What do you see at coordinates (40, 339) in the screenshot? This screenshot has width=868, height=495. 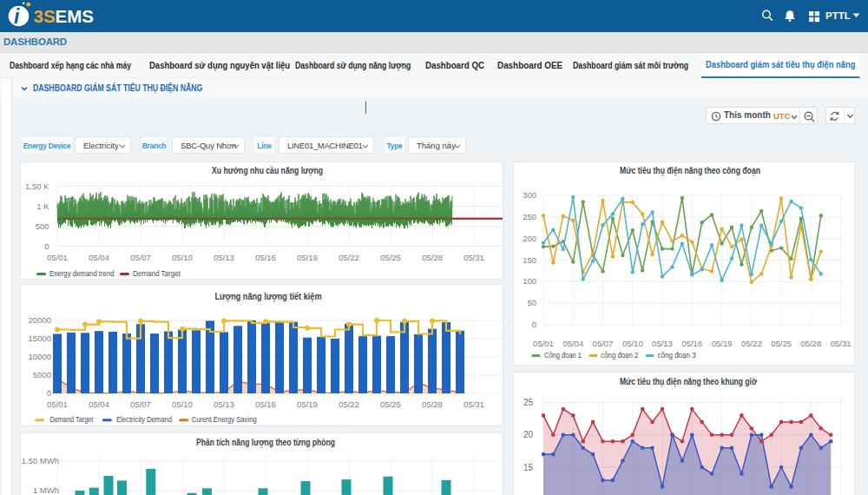 I see `svg-text: 15000` at bounding box center [40, 339].